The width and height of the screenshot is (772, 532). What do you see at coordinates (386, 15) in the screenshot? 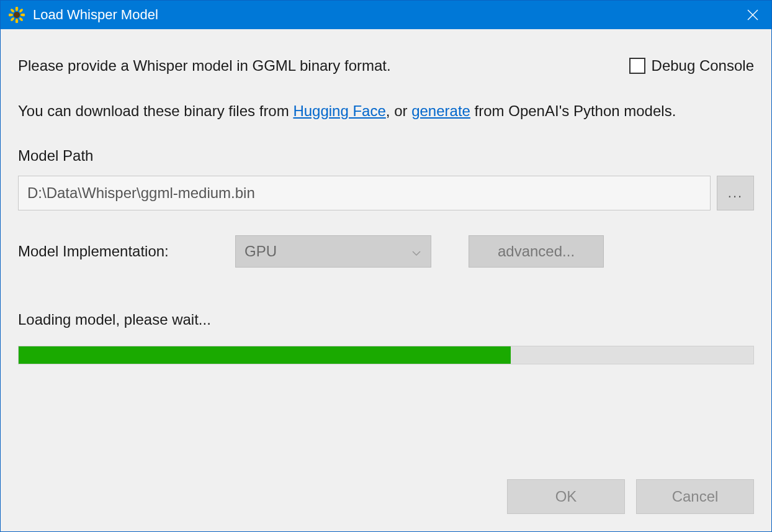
I see `titlebar: Load Whisper Model` at bounding box center [386, 15].